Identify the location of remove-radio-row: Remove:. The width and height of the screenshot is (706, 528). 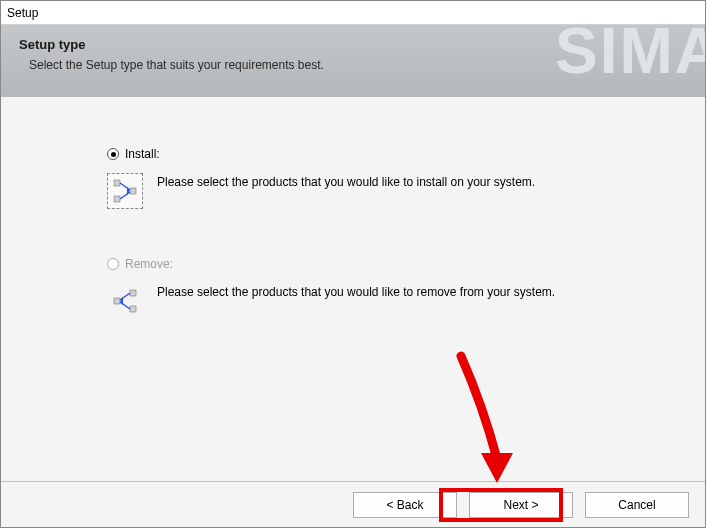
(376, 264).